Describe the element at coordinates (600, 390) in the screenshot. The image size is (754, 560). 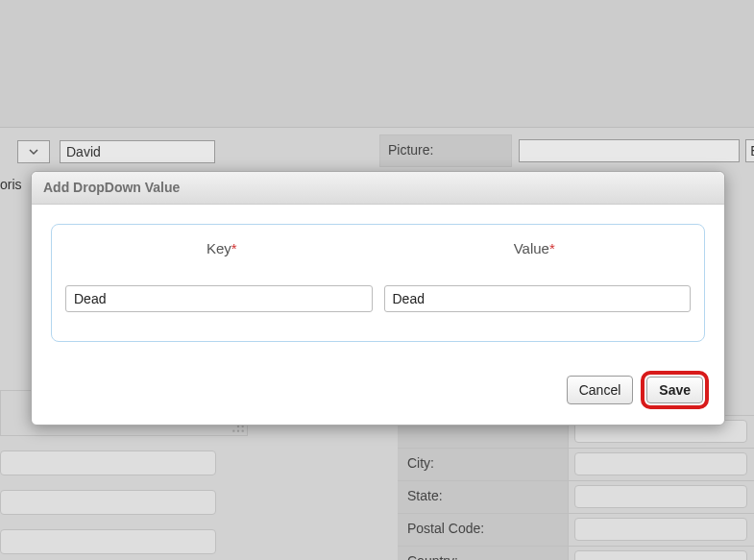
I see `cancel-button: Cancel` at that location.